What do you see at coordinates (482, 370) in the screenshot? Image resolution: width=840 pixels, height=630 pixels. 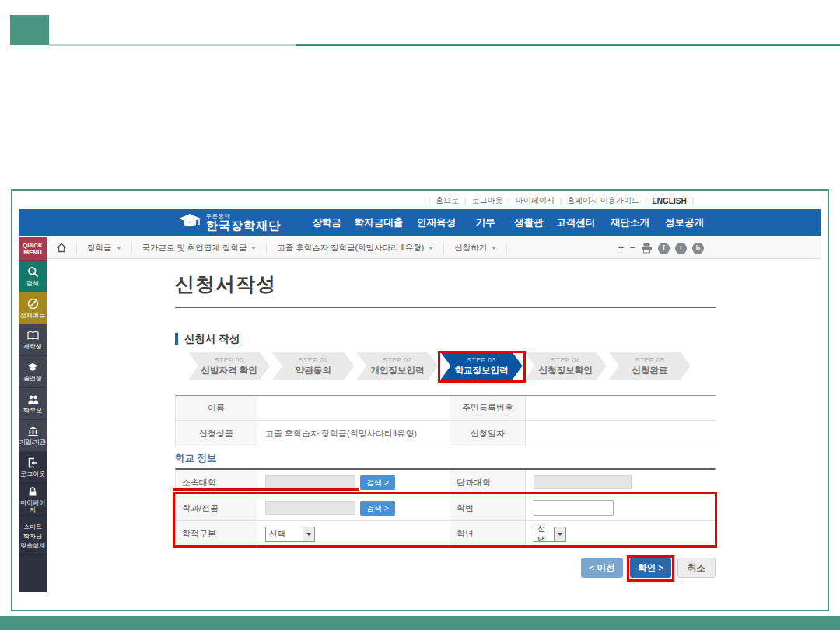 I see `step-label: 학교정보입력` at bounding box center [482, 370].